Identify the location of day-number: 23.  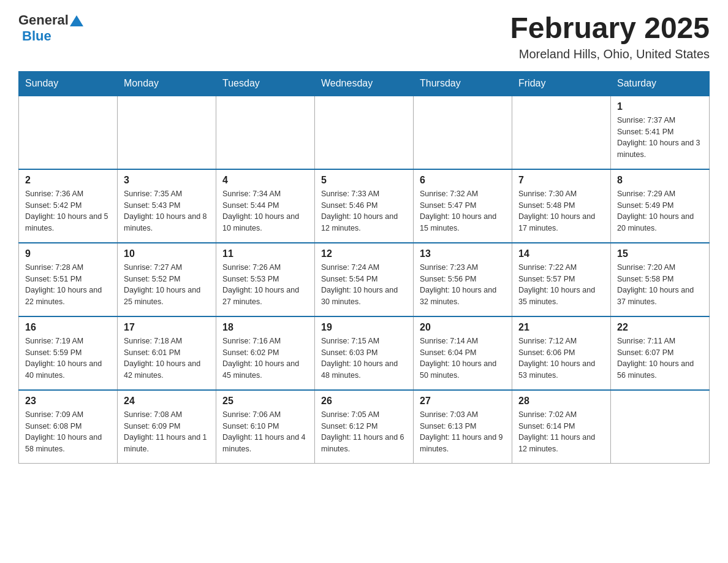
(68, 401).